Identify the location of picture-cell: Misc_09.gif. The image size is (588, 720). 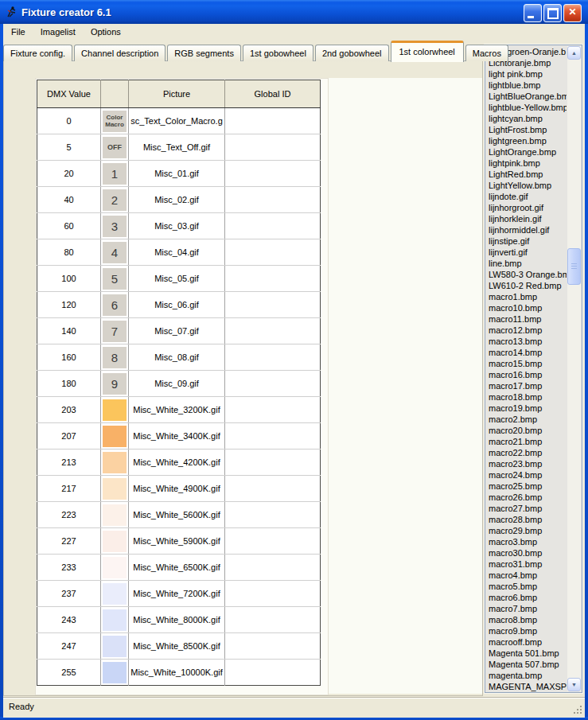
(177, 383).